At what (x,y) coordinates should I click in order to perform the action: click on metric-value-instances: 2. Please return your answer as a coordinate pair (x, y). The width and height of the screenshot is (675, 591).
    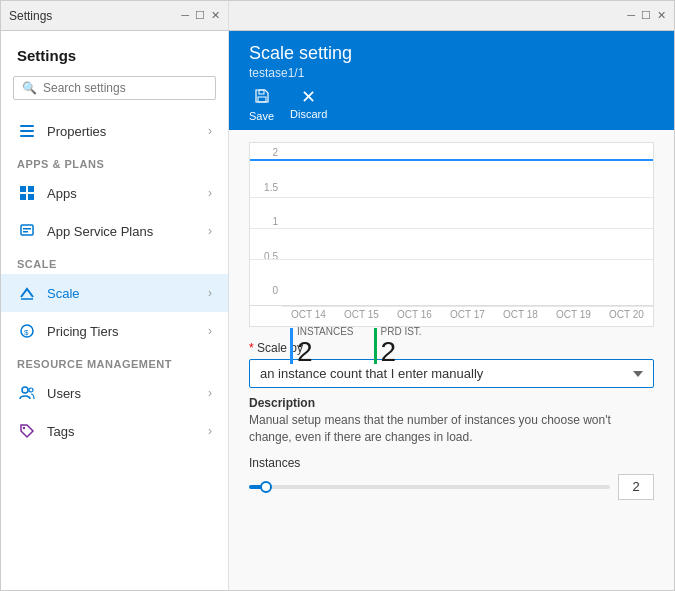
    Looking at the image, I should click on (326, 352).